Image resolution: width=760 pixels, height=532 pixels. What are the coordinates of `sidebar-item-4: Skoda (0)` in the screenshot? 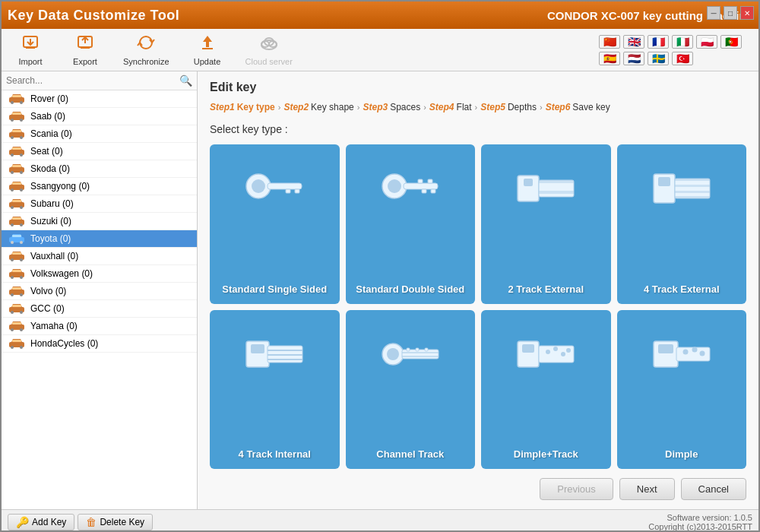 It's located at (99, 169).